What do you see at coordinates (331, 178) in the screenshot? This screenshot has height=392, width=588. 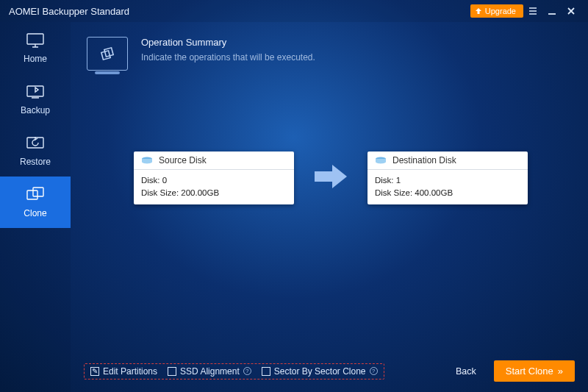 I see `arrow-icon` at bounding box center [331, 178].